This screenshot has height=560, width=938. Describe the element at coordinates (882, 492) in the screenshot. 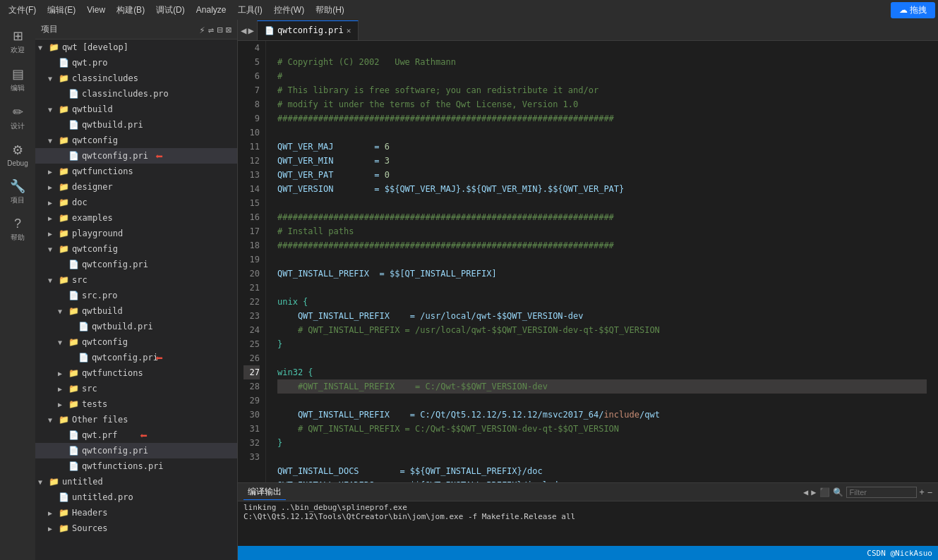

I see `bottom-filter-input` at that location.